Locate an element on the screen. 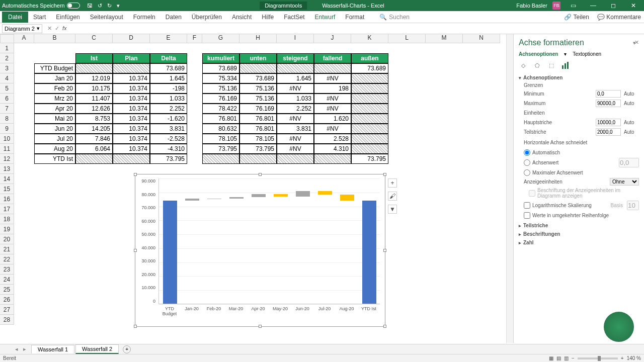  redo-icon: ↻ is located at coordinates (110, 6).